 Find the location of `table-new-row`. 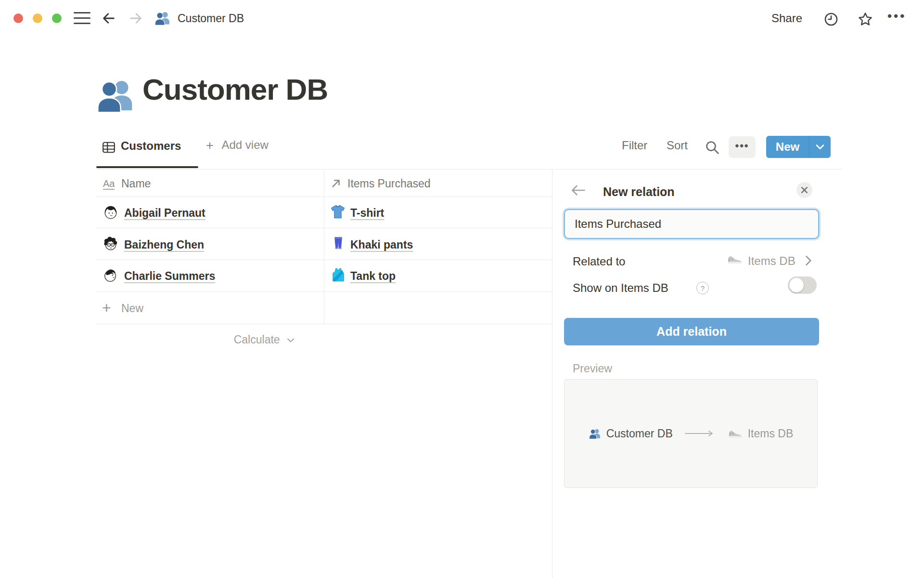

table-new-row is located at coordinates (324, 307).